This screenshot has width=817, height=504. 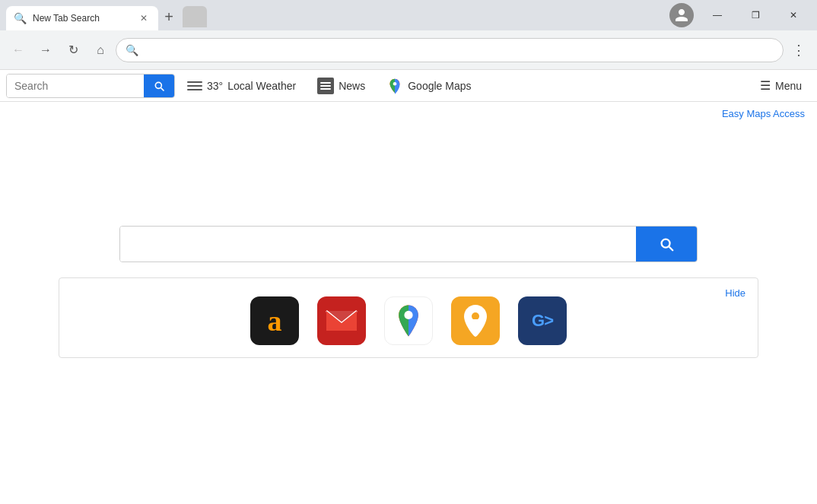 I want to click on tab-strip: 🔍 New Tab Search ✕ +, so click(x=338, y=15).